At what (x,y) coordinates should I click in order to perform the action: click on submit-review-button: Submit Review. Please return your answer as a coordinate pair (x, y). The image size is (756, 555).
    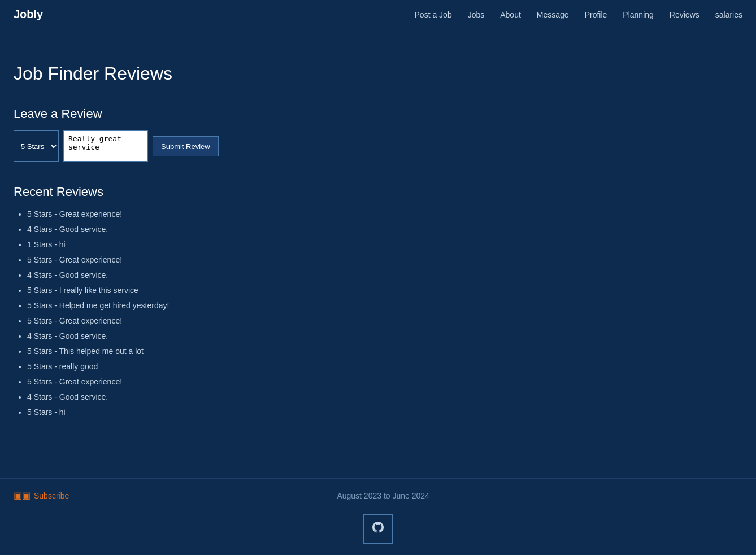
    Looking at the image, I should click on (185, 146).